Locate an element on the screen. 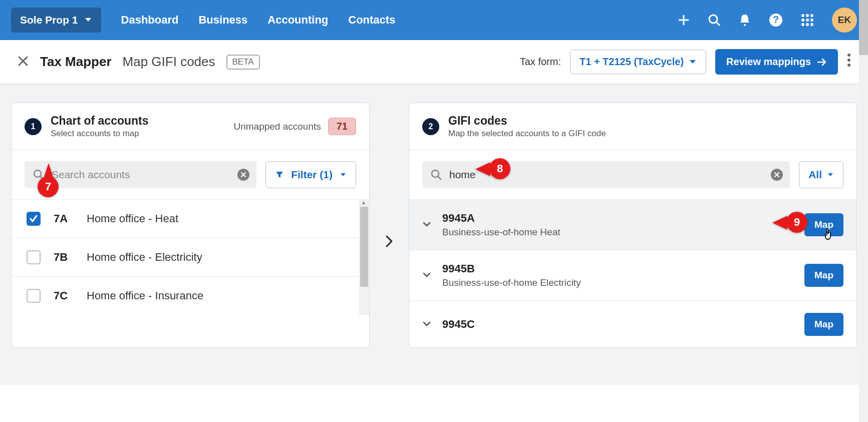 This screenshot has height=422, width=868. help-icon: ? is located at coordinates (776, 20).